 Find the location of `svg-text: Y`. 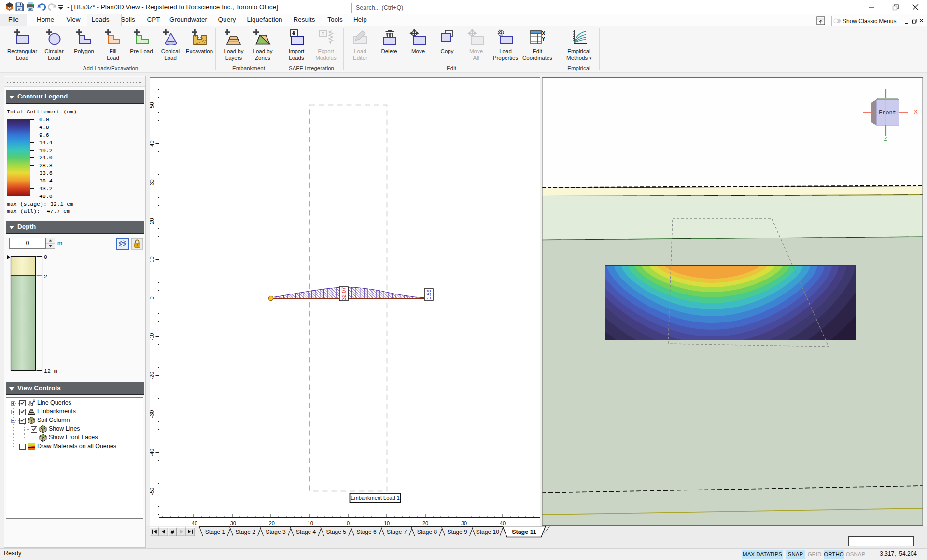

svg-text: Y is located at coordinates (544, 39).